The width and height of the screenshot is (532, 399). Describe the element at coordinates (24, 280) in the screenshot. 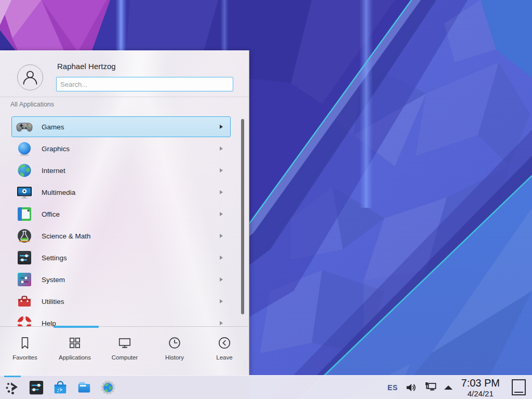

I see `system-icon` at that location.